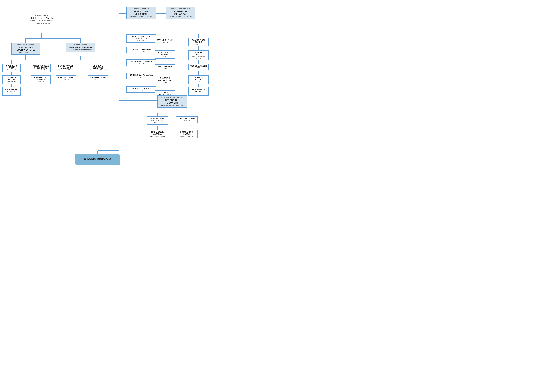  Describe the element at coordinates (26, 49) in the screenshot. I see `accounting-name: JOEY B. SAN BUENAVENTURA` at that location.